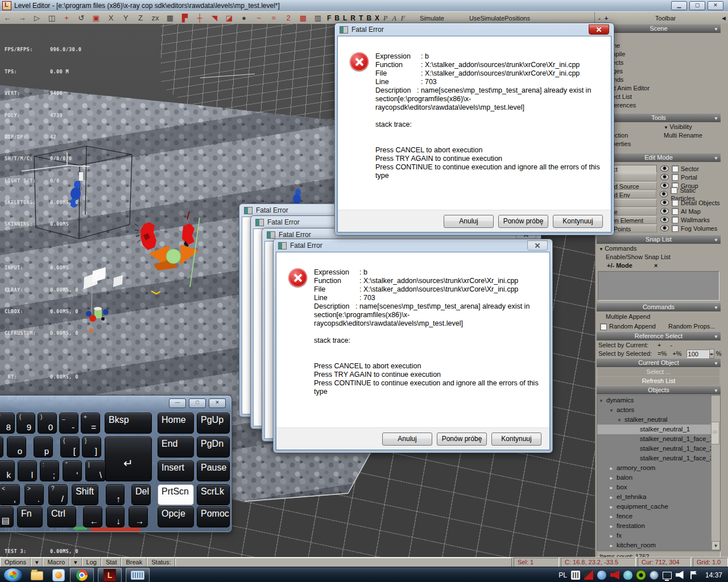  Describe the element at coordinates (698, 354) in the screenshot. I see `ref-percent-input` at that location.